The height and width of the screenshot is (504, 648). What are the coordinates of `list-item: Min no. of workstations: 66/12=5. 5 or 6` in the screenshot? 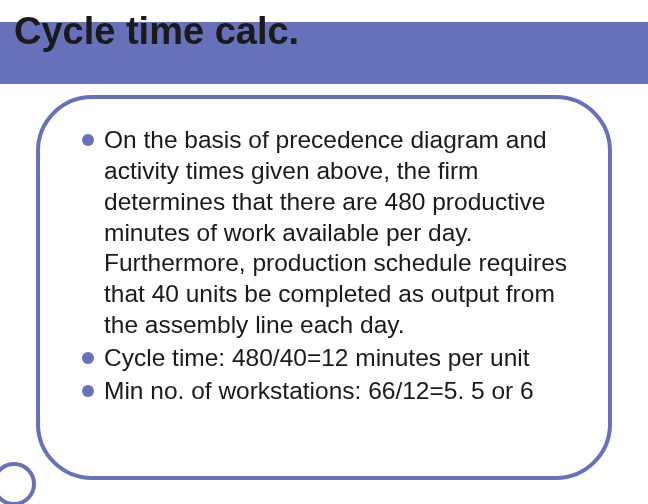 It's located at (326, 392).